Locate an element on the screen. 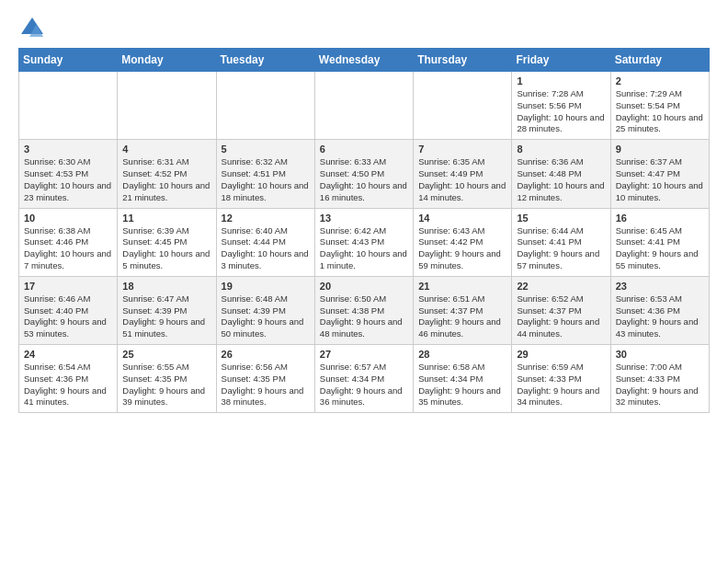 Image resolution: width=728 pixels, height=563 pixels. calendar-cell: 2Sunrise: 7:29 AM Sunset: 5:54 PM Daylig… is located at coordinates (660, 106).